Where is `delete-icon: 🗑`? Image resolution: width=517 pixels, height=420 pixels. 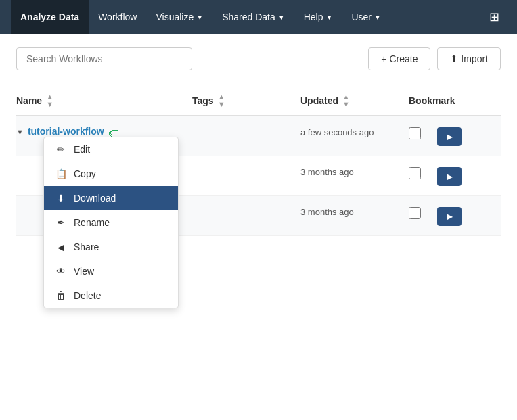 delete-icon: 🗑 is located at coordinates (61, 296).